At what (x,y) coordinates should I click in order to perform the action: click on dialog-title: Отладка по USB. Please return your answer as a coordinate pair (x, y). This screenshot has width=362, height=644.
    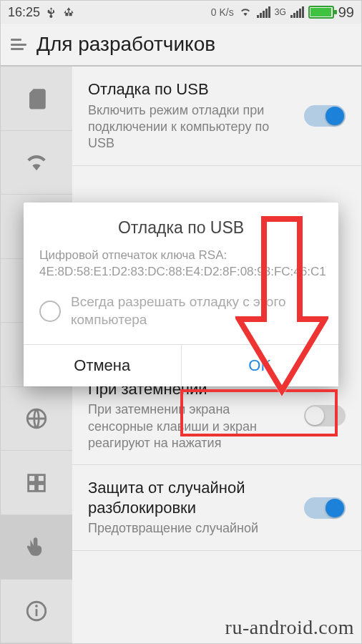
    Looking at the image, I should click on (181, 228).